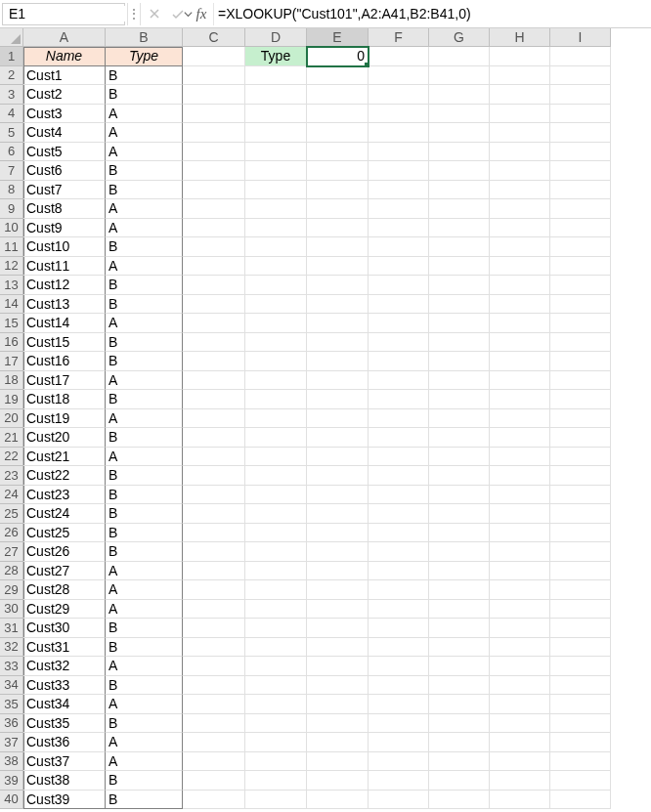  What do you see at coordinates (12, 76) in the screenshot?
I see `row-header: 2` at bounding box center [12, 76].